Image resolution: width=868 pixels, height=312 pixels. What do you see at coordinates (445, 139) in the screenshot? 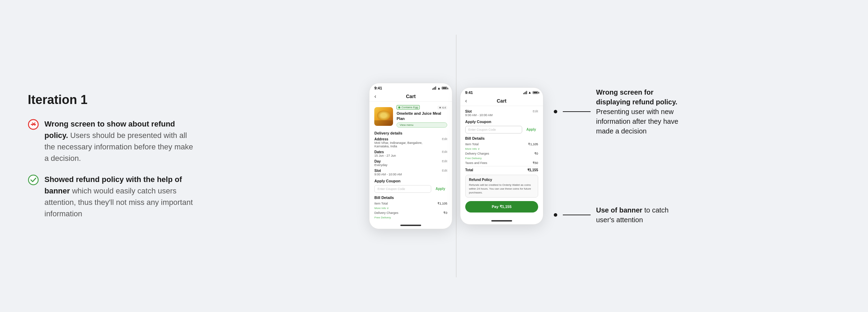
I see `phone1-address-edit: Edit` at bounding box center [445, 139].